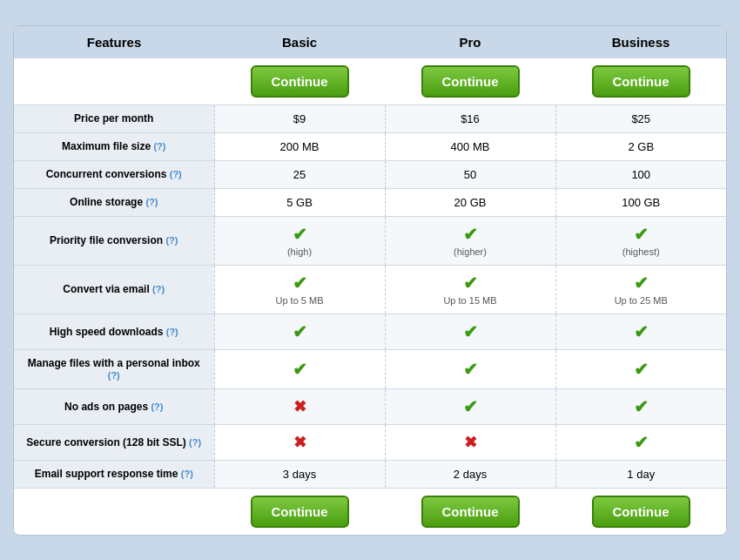 The image size is (740, 560). I want to click on feature-label: Email support response time (?), so click(114, 474).